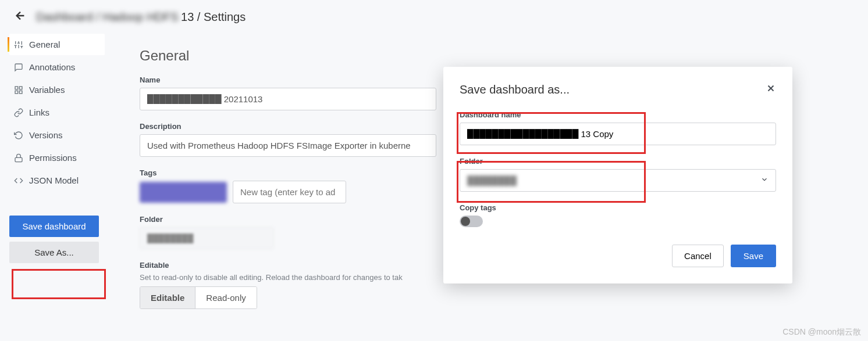  What do you see at coordinates (226, 297) in the screenshot?
I see `readonly-option-button: Read-only` at bounding box center [226, 297].